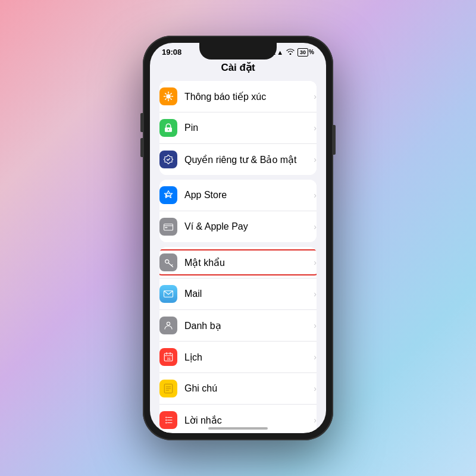 The width and height of the screenshot is (476, 476). Describe the element at coordinates (249, 326) in the screenshot. I see `danh-ba-label: Danh bạ` at that location.